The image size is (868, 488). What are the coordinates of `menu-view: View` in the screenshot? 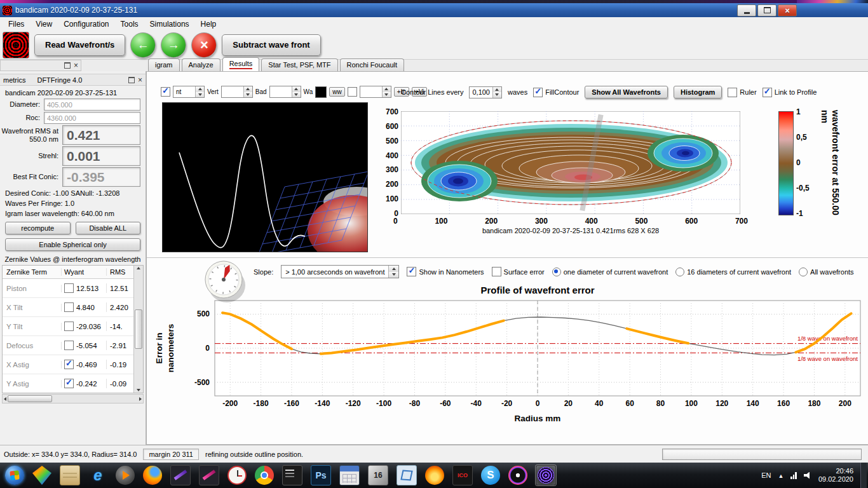 It's located at (44, 24).